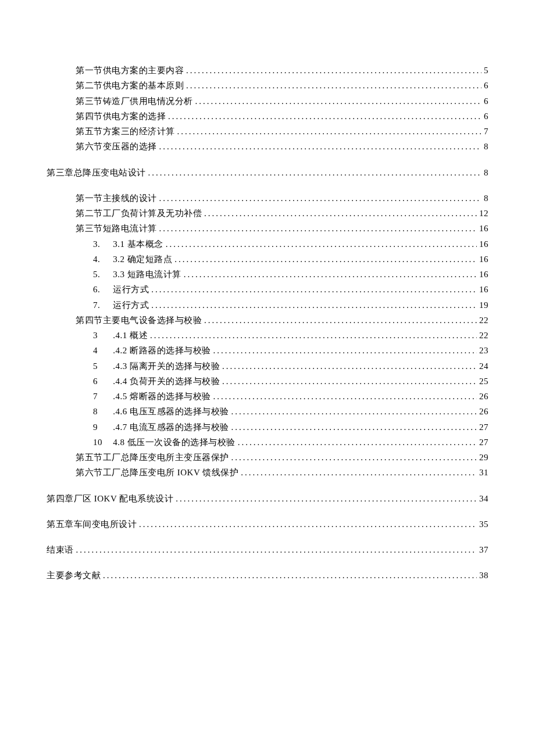  What do you see at coordinates (138, 213) in the screenshot?
I see `toc-entry-text: 第二节工厂负荷计算及无功补偿` at bounding box center [138, 213].